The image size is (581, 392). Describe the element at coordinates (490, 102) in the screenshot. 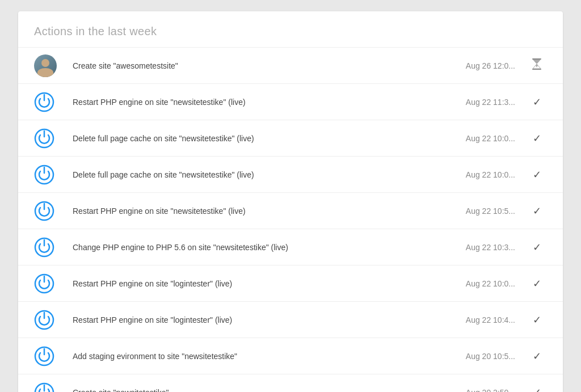

I see `action-timestamp: Aug 22 11:3...` at that location.